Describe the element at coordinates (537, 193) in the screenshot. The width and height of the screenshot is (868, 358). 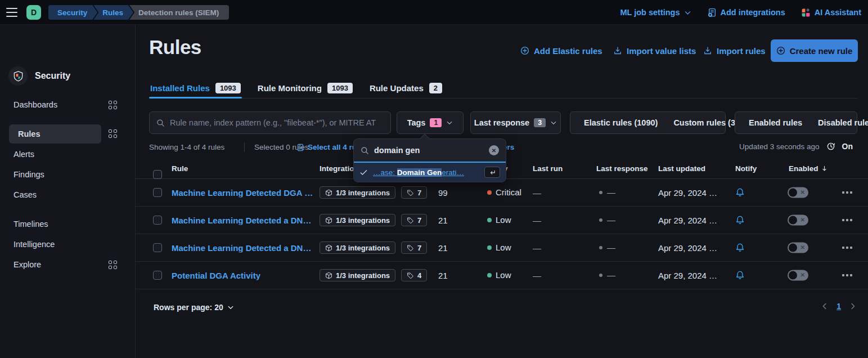
I see `last-run-value: —` at that location.